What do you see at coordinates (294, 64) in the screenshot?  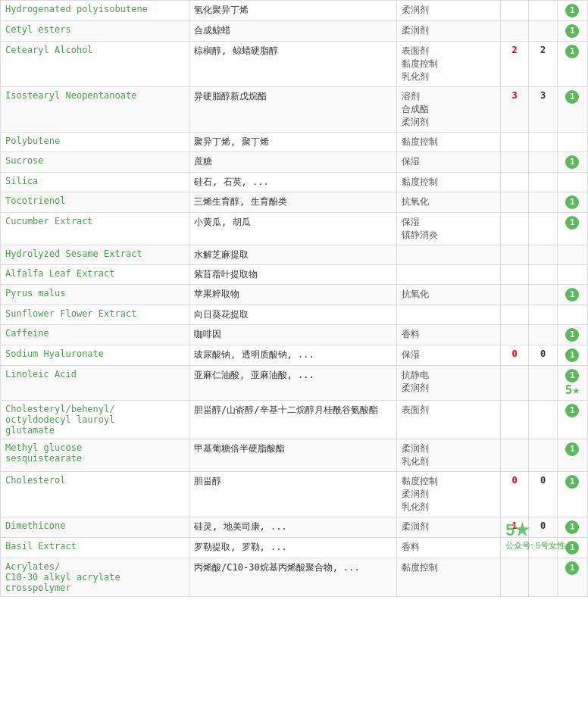 I see `table-row: Cetearyl Alcohol棕榈醇, 鲸蜡硬脂醇表面剂 黏度控制 乳化剂22…` at bounding box center [294, 64].